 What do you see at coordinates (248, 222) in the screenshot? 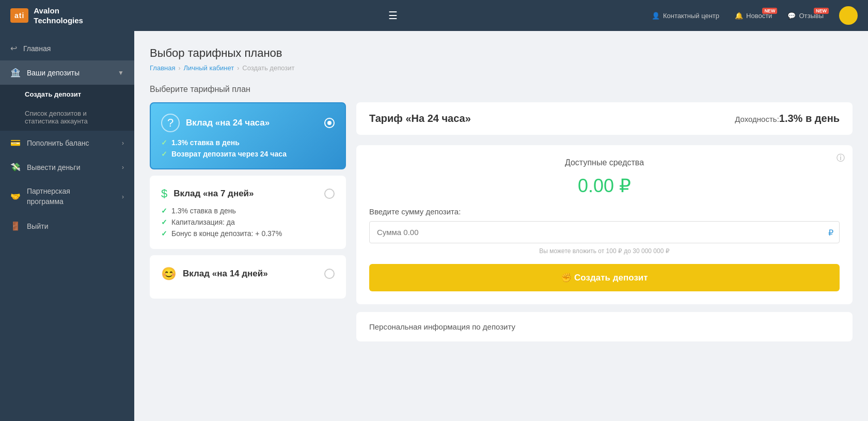
I see `plans-list: ? Вклад «на 24 часа» ✓ 1.3% ставка в ден…` at bounding box center [248, 222].